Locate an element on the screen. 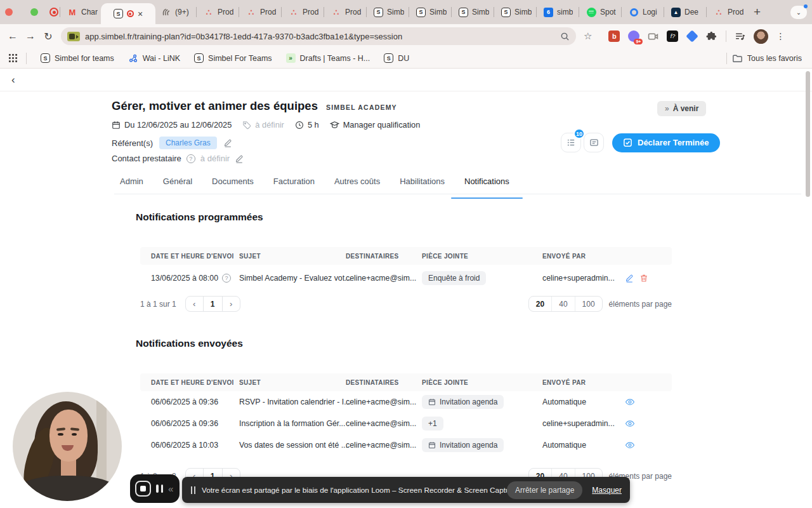  referent-pill: Charles Gras is located at coordinates (188, 143).